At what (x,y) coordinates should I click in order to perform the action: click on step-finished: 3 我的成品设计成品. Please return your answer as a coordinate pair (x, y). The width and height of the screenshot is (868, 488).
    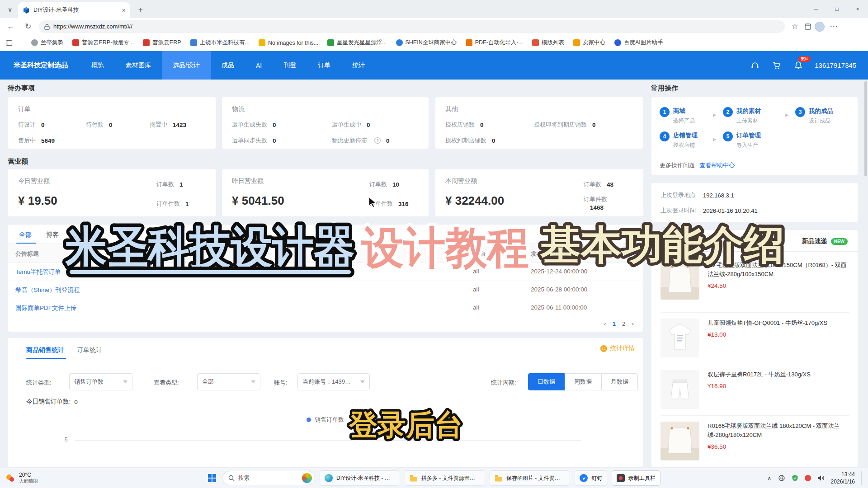
    Looking at the image, I should click on (814, 116).